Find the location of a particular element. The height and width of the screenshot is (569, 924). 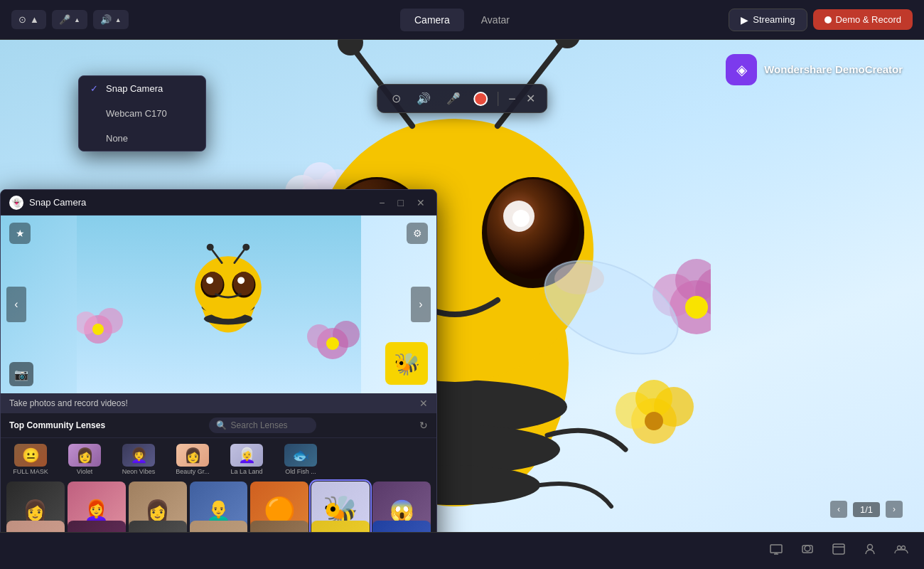

page-indicator: ‹ 1/1 › is located at coordinates (866, 509).